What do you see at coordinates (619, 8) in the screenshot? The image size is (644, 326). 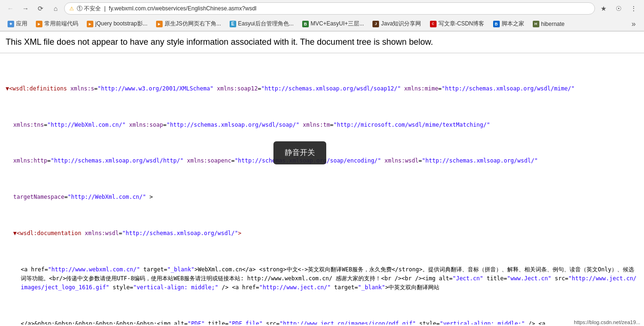 I see `browser-actions: ★ ☉ ⋮` at bounding box center [619, 8].